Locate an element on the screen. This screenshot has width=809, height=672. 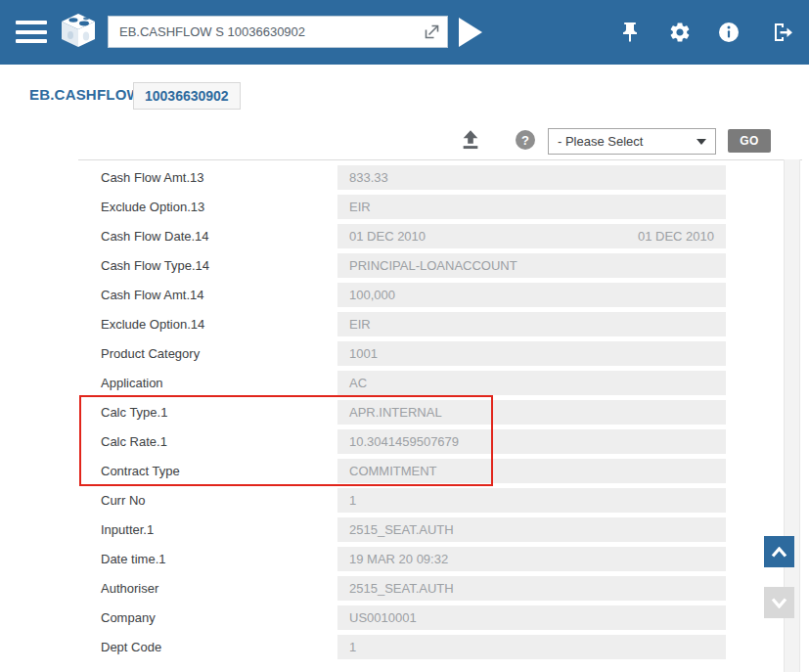
field-value: 19 MAR 20 09:32 is located at coordinates (532, 560).